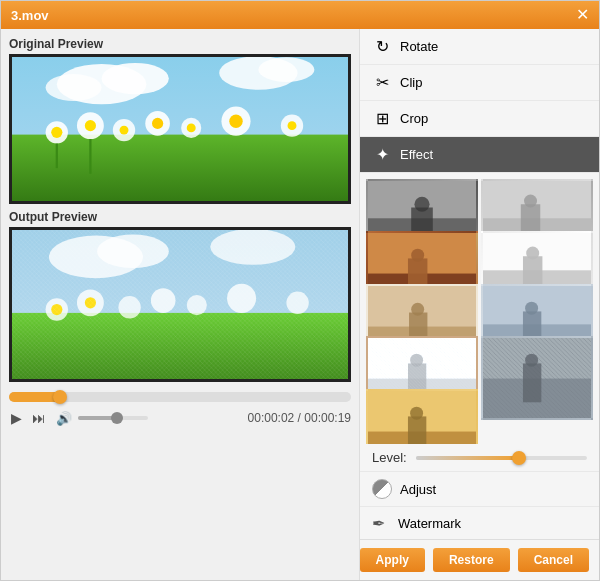 The width and height of the screenshot is (600, 581). Describe the element at coordinates (480, 522) in the screenshot. I see `watermark-item: Watermark` at that location.